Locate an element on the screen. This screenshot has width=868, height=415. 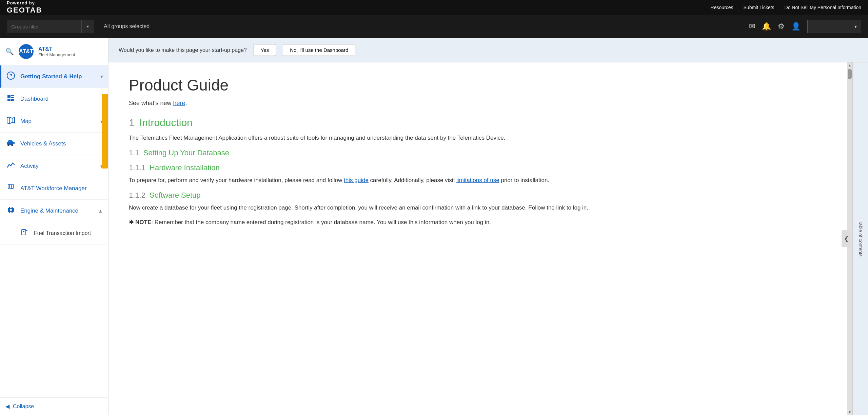
sidebar-item-vehicles-label: Vehicles & Assets is located at coordinates (62, 144).